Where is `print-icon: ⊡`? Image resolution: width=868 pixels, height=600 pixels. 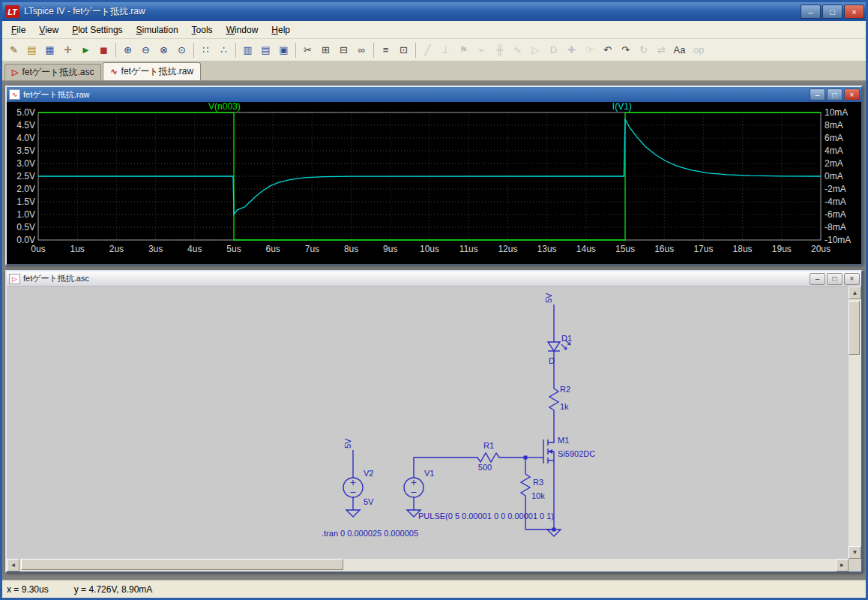 print-icon: ⊡ is located at coordinates (403, 50).